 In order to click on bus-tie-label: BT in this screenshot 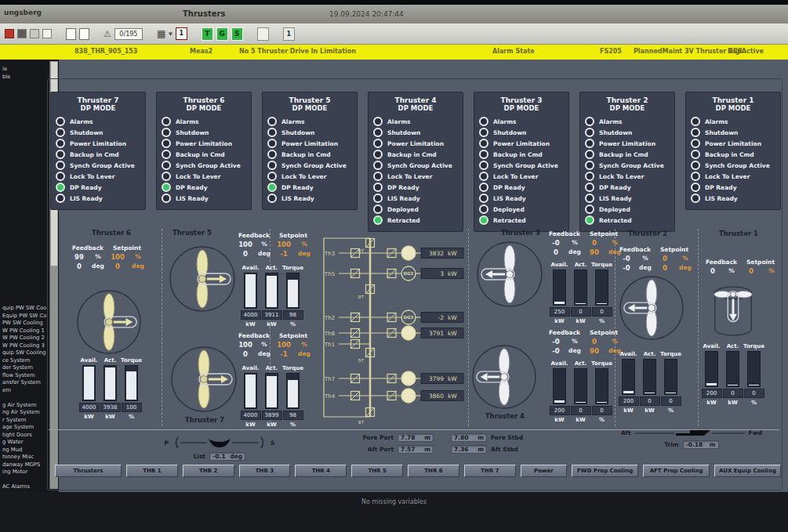, I will do `click(361, 297)`.